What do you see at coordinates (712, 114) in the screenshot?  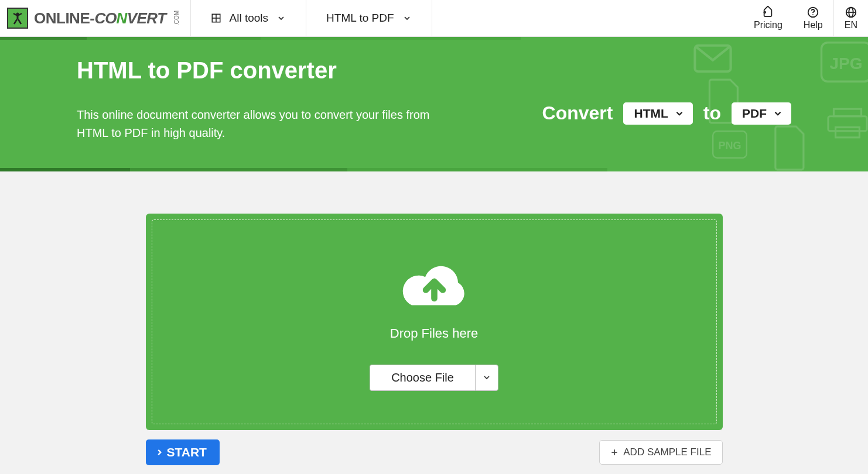 I see `to-label: to` at bounding box center [712, 114].